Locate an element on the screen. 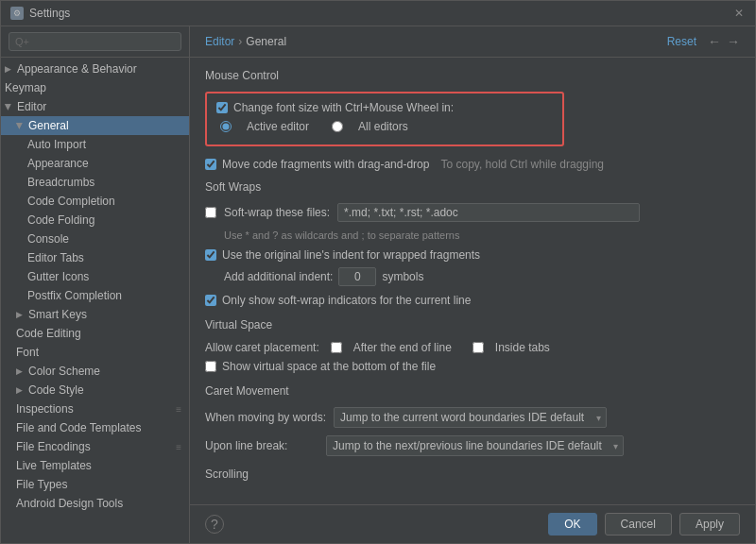 The width and height of the screenshot is (756, 544). nav-back-arrow: ← is located at coordinates (714, 42).